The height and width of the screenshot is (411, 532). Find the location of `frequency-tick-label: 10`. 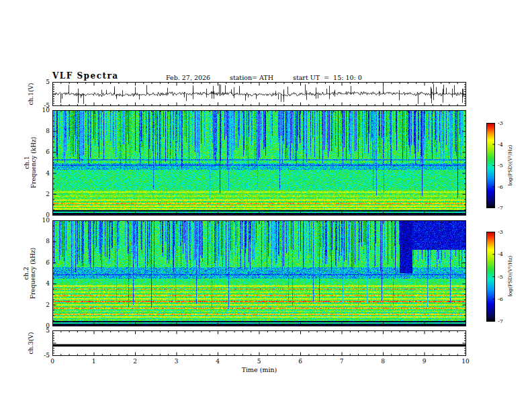

frequency-tick-label: 10 is located at coordinates (43, 220).